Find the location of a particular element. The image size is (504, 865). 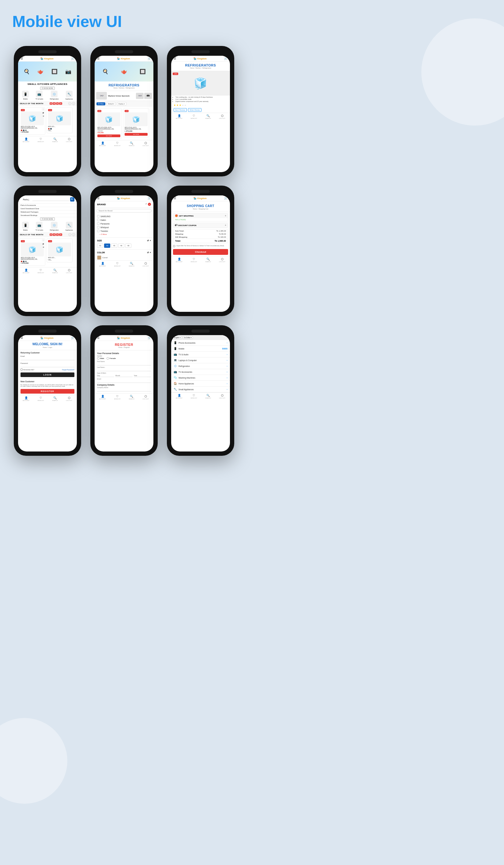

nav-lg-m: ⬡ LOG OUT is located at coordinates (222, 396).